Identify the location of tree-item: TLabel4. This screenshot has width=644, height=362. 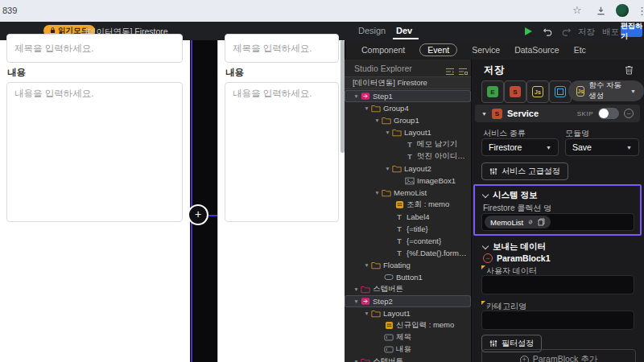
(407, 217).